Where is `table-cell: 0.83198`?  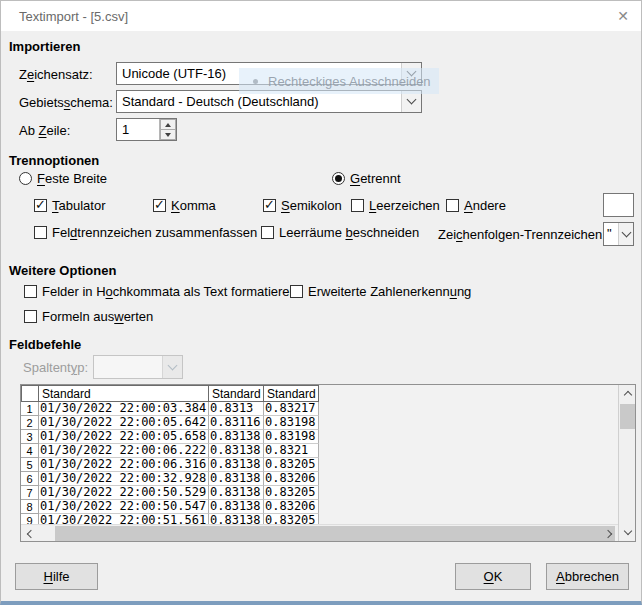 table-cell: 0.83198 is located at coordinates (292, 423).